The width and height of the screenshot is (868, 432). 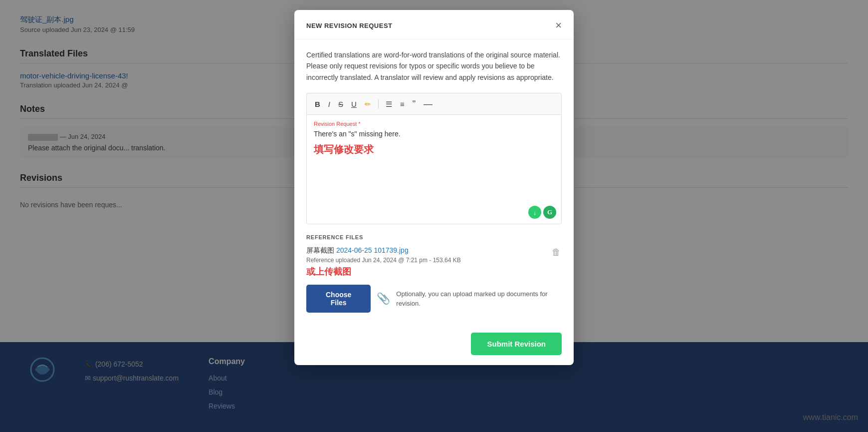 What do you see at coordinates (434, 134) in the screenshot?
I see `editor-text: There's an "s" missing here.` at bounding box center [434, 134].